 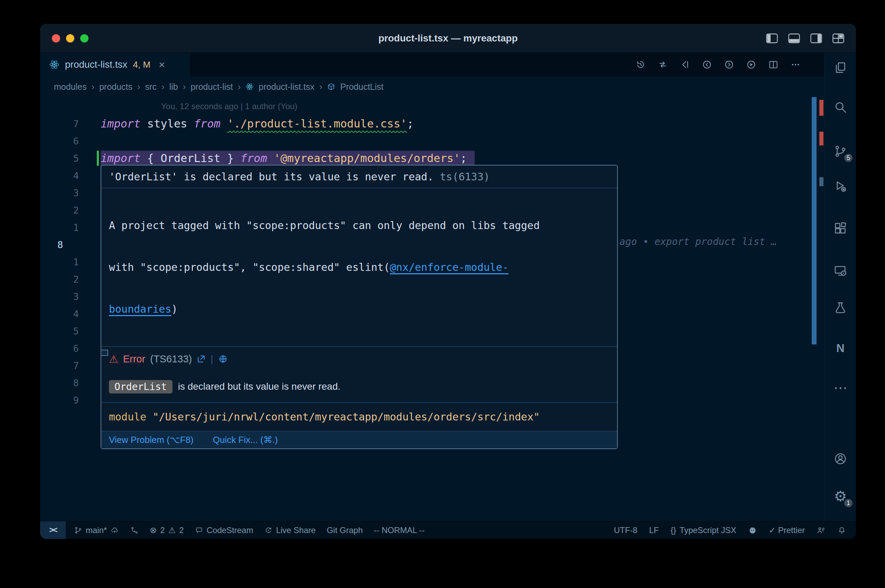 What do you see at coordinates (59, 141) in the screenshot?
I see `line-number: 6` at bounding box center [59, 141].